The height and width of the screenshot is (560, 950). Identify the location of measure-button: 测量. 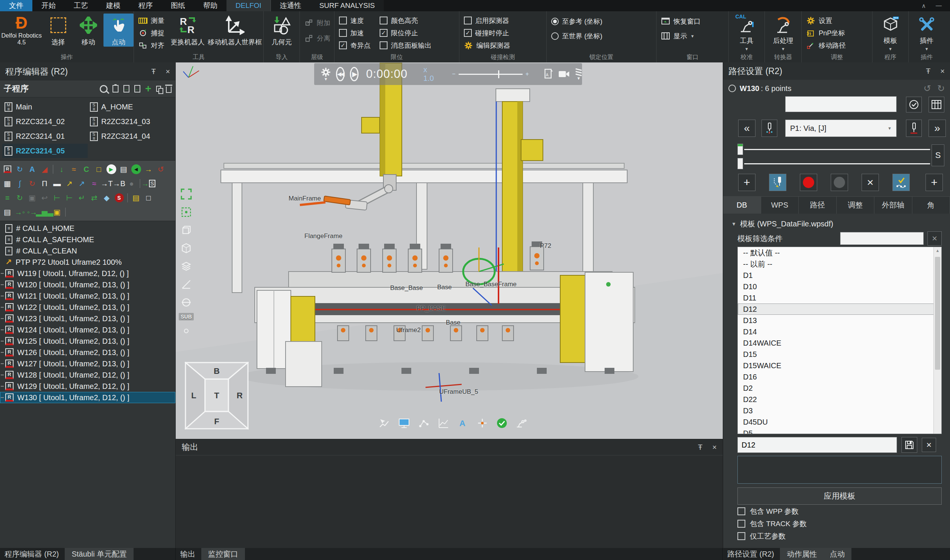
(152, 20).